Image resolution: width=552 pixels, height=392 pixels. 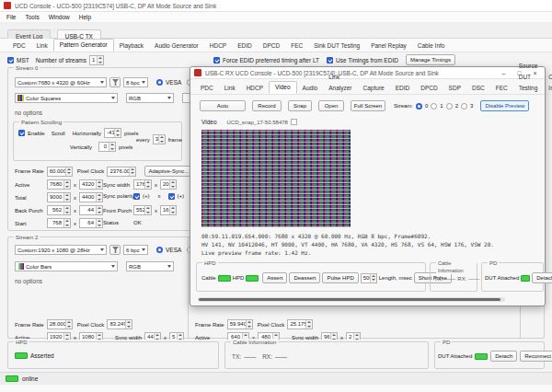 I want to click on open-button: Open, so click(x=331, y=106).